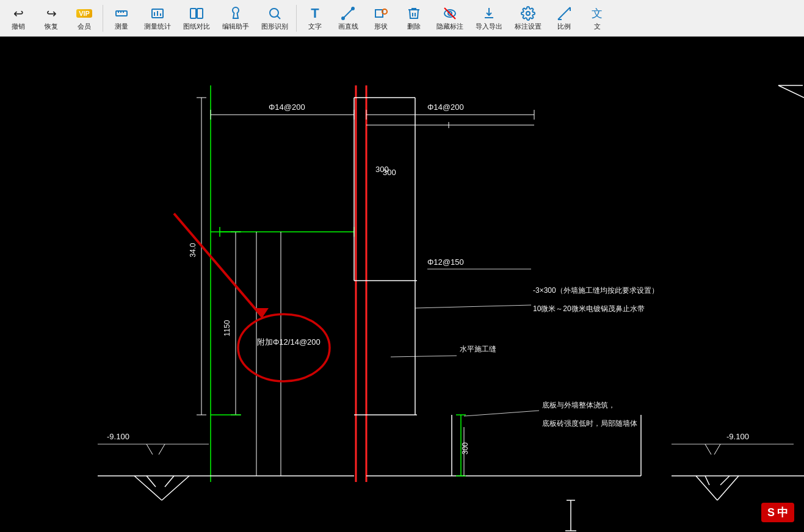 The width and height of the screenshot is (804, 532). What do you see at coordinates (197, 27) in the screenshot?
I see `compare-label: 图纸对比` at bounding box center [197, 27].